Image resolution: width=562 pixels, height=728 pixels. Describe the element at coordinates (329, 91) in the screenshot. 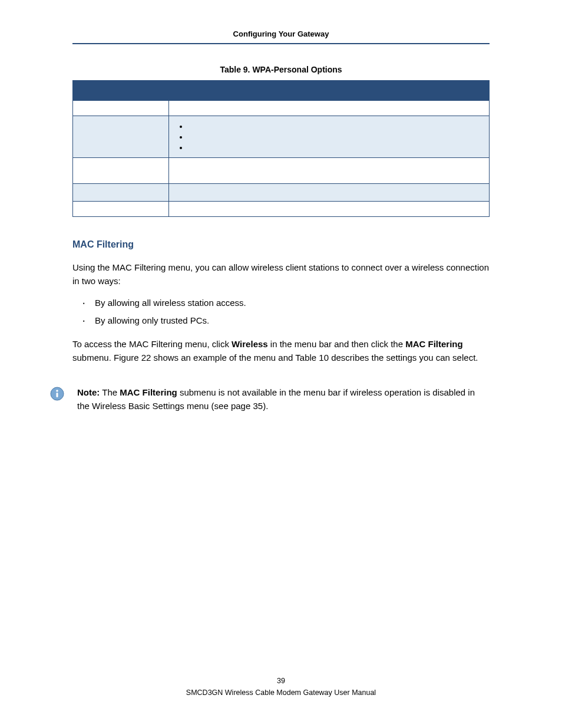

I see `table-header-description` at that location.